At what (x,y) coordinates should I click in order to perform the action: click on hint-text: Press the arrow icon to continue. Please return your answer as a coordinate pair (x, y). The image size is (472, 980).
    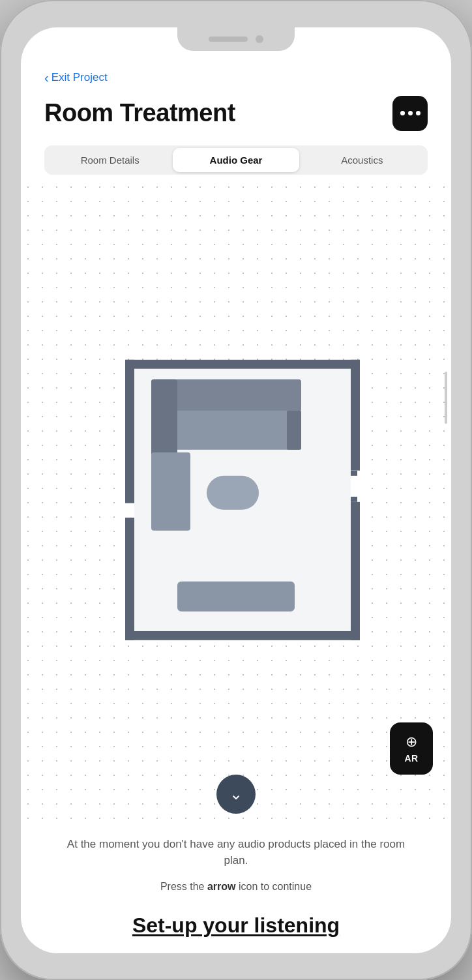
    Looking at the image, I should click on (236, 887).